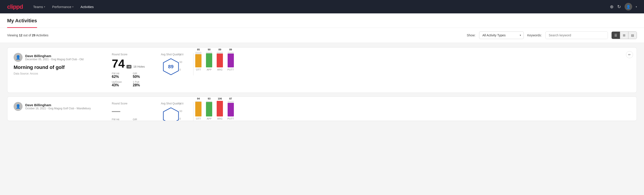 This screenshot has height=195, width=644. What do you see at coordinates (122, 77) in the screenshot?
I see `fw-hit-value: 62%` at bounding box center [122, 77].